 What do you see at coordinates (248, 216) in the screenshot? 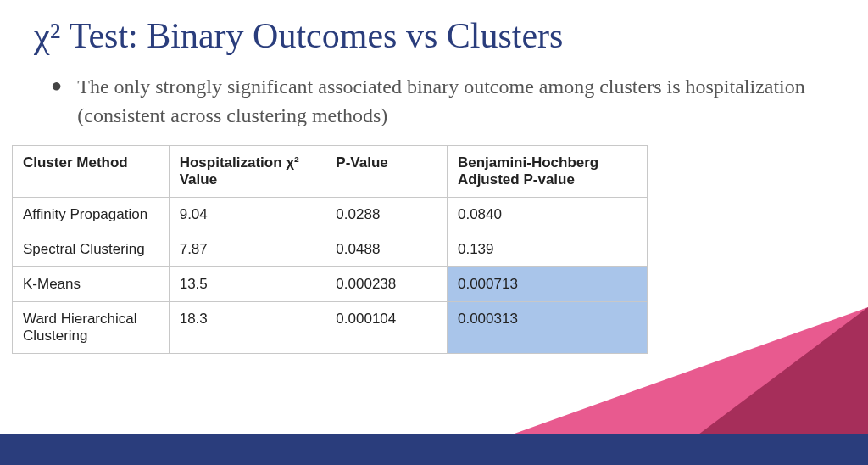
I see `cell-chi2: 9.04` at bounding box center [248, 216].